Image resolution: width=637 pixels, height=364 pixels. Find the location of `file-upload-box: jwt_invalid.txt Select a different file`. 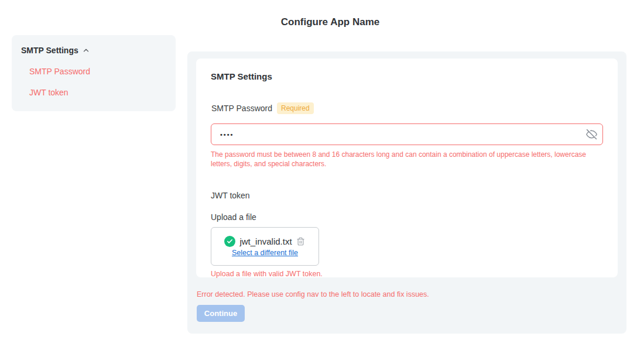

file-upload-box: jwt_invalid.txt Select a different file is located at coordinates (265, 246).